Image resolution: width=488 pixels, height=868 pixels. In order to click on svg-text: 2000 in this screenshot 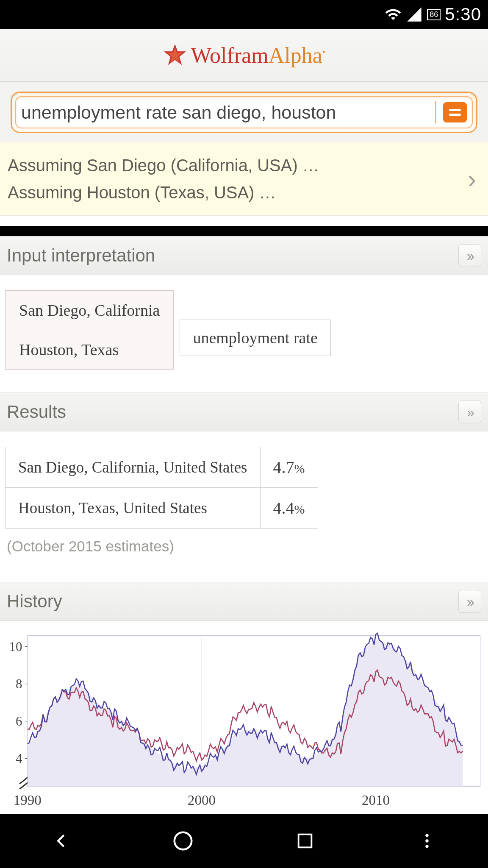, I will do `click(202, 800)`.